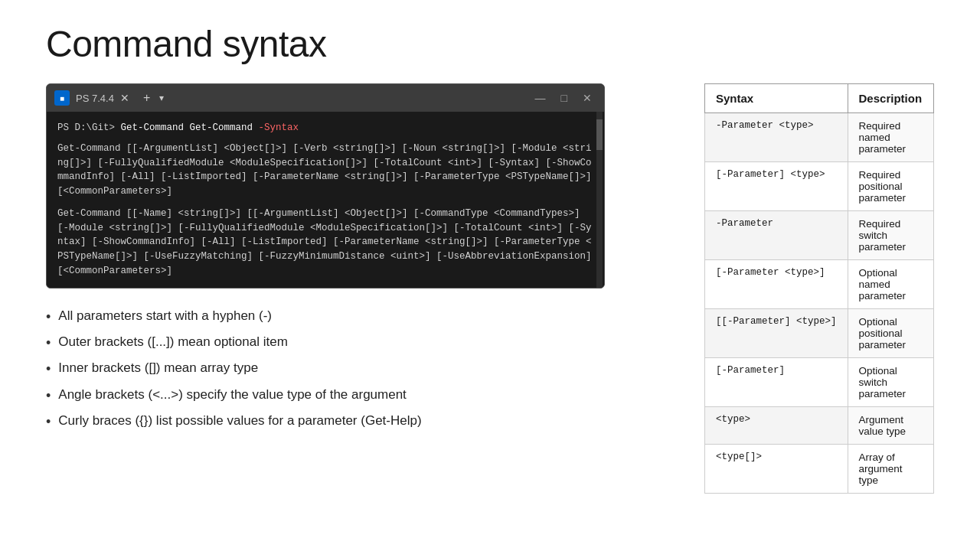 The image size is (980, 551). Describe the element at coordinates (890, 425) in the screenshot. I see `table-cell-description: Argument value type` at that location.